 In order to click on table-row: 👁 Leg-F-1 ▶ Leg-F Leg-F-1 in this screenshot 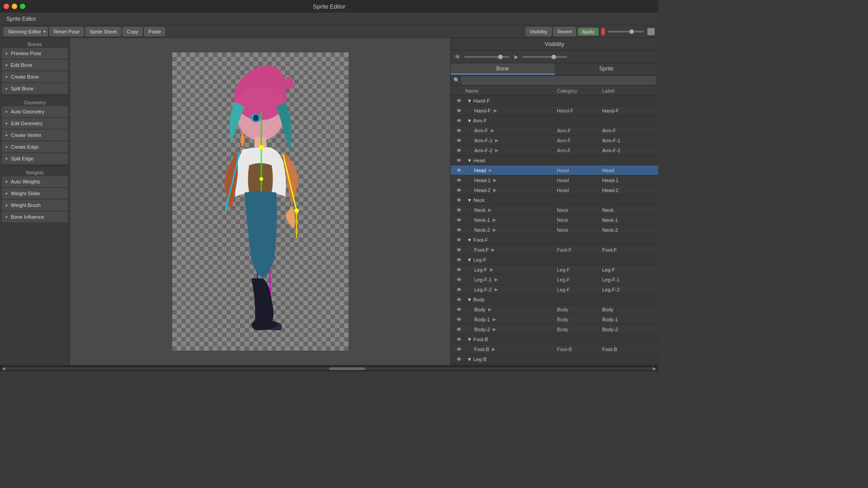, I will do `click(554, 280)`.